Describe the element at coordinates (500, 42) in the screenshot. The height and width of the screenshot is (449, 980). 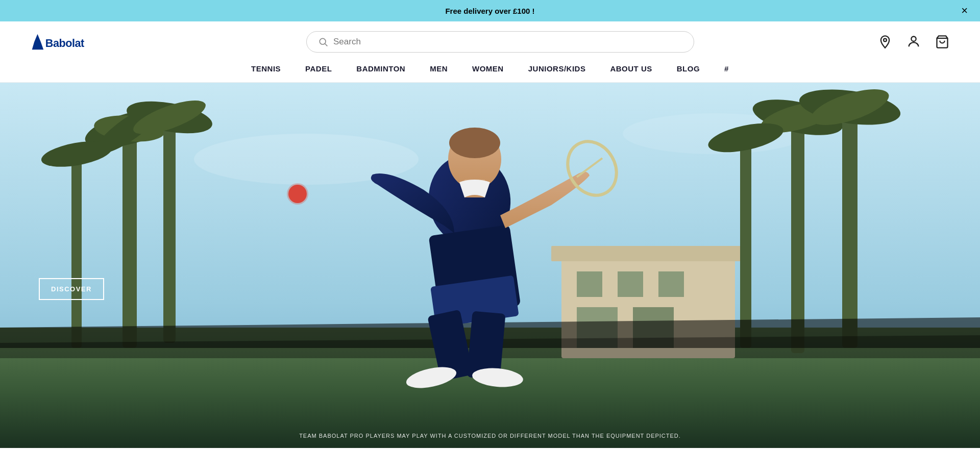
I see `search-bar` at that location.